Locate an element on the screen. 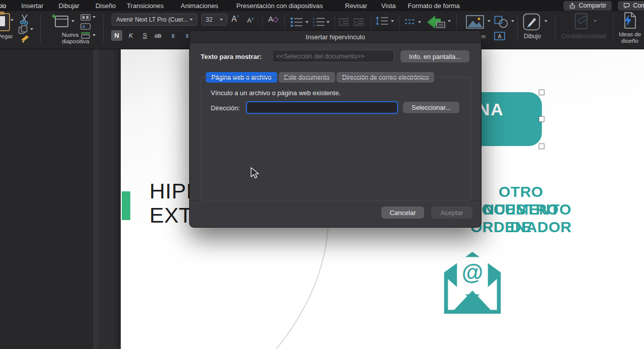 The width and height of the screenshot is (644, 349). subscript-exp: 2 is located at coordinates (187, 36).